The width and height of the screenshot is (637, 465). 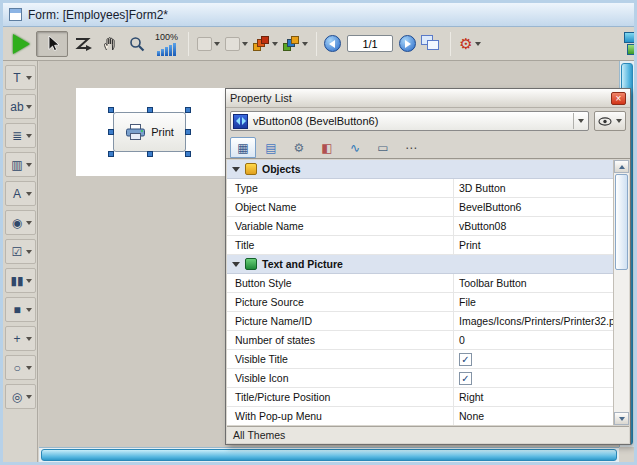 What do you see at coordinates (150, 132) in the screenshot?
I see `selected-object: Print` at bounding box center [150, 132].